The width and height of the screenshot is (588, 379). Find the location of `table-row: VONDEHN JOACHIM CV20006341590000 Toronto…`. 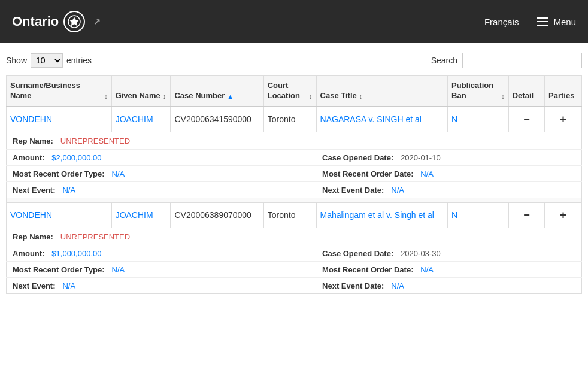

table-row: VONDEHN JOACHIM CV20006341590000 Toronto… is located at coordinates (295, 120).